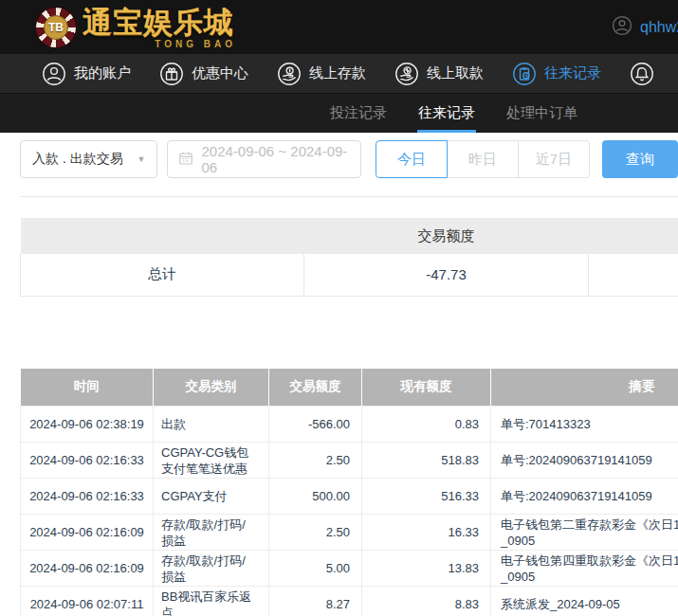 This screenshot has height=616, width=678. I want to click on cell-time: 2024-09-06 02:07:11, so click(87, 601).